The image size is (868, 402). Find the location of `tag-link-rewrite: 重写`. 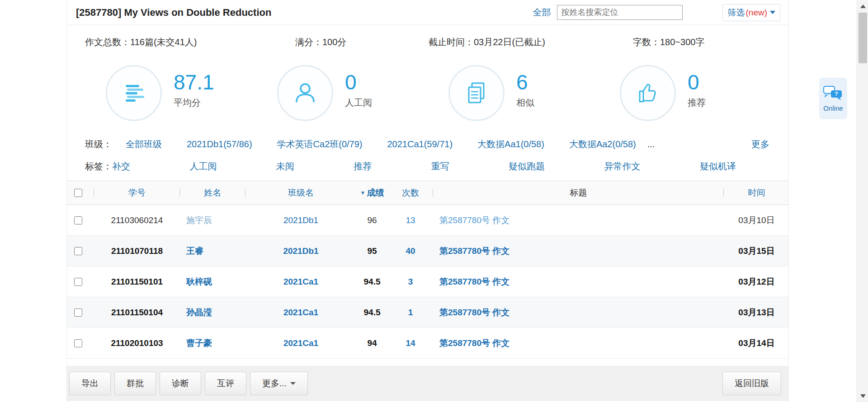

tag-link-rewrite: 重写 is located at coordinates (440, 166).